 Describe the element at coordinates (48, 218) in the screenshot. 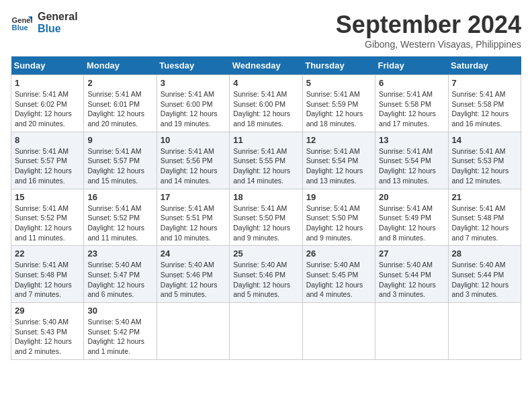

I see `calendar-cell: 15 Sunrise: 5:41 AMSunset: 5:52 PMDaylig…` at that location.